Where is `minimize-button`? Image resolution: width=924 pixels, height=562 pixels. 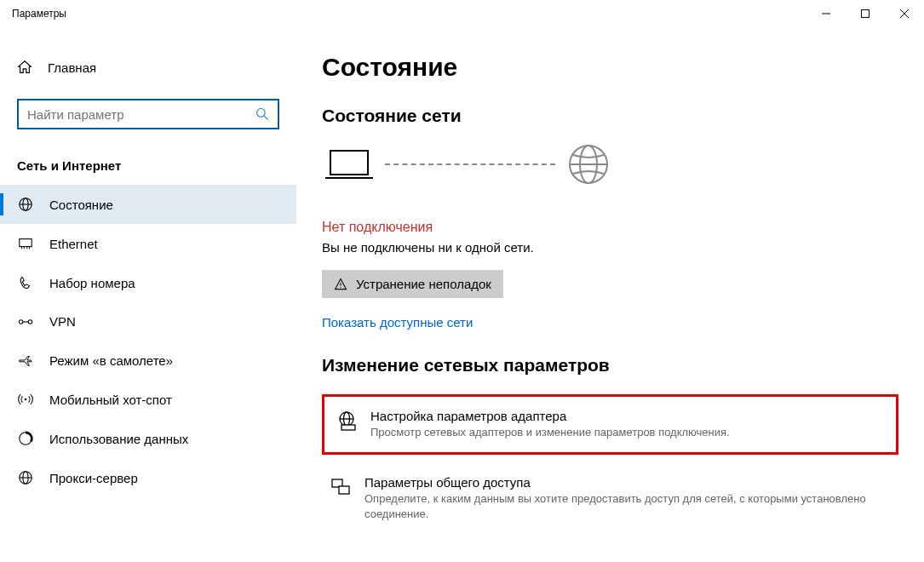
minimize-button is located at coordinates (826, 14).